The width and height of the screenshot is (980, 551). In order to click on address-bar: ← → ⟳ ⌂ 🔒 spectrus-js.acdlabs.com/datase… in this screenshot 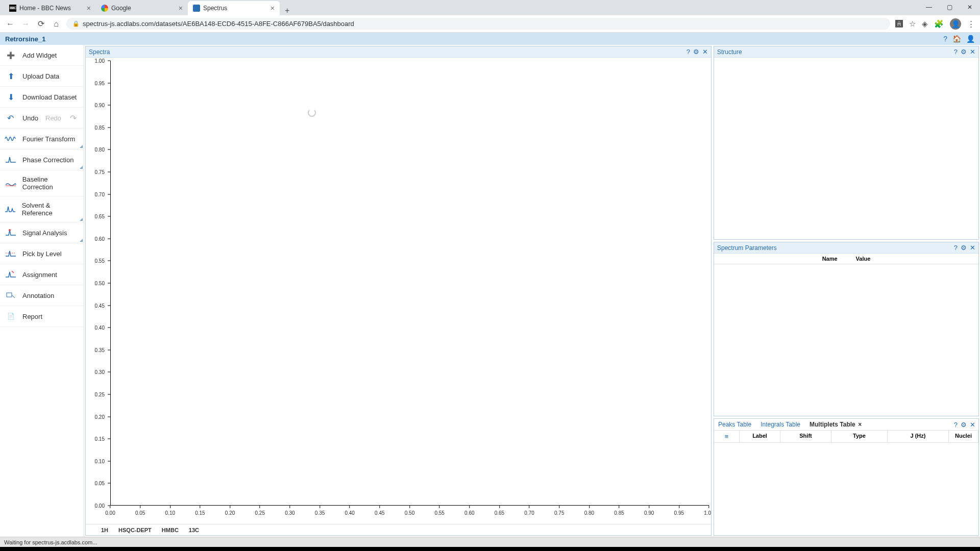, I will do `click(490, 24)`.